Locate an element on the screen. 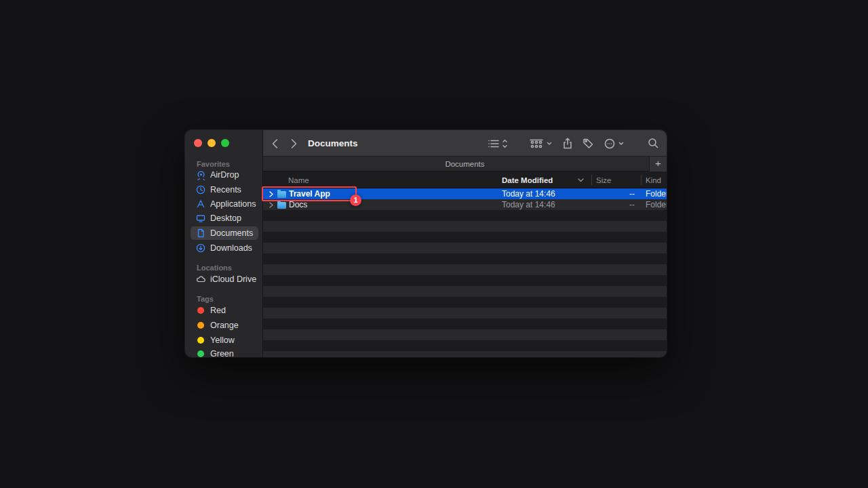 The height and width of the screenshot is (488, 868). sidebar-item-label: AirDrop is located at coordinates (224, 175).